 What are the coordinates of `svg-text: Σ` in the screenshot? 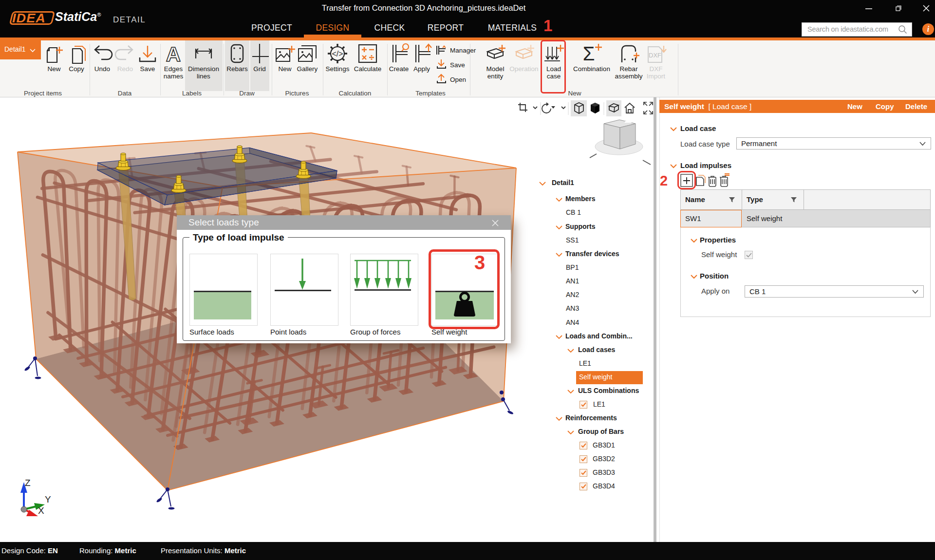 It's located at (589, 54).